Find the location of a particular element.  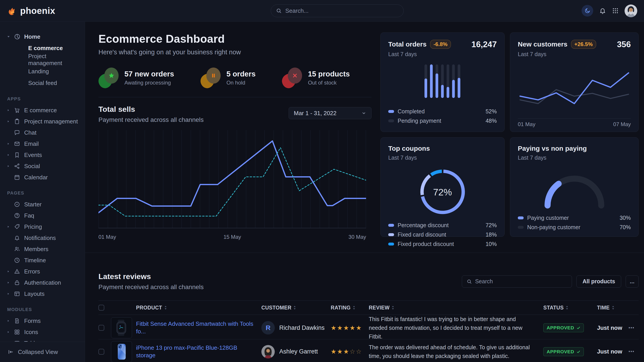

sidebar-item-app-ecommerce: E commerce is located at coordinates (43, 110).